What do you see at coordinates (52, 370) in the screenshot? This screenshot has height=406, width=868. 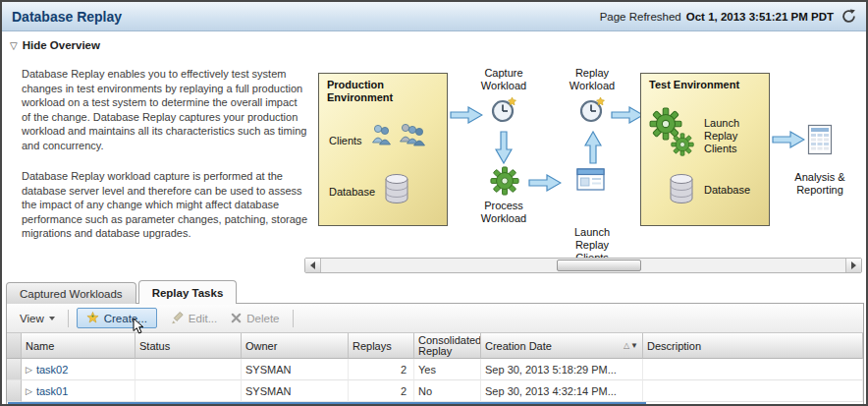 I see `task-name-link: task02` at bounding box center [52, 370].